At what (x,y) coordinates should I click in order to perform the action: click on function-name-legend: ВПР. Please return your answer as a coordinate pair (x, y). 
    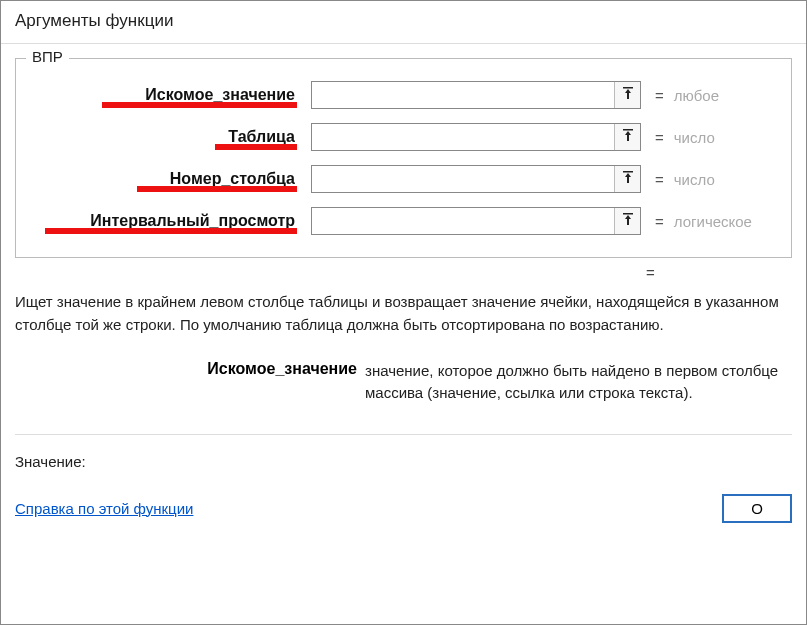
    Looking at the image, I should click on (48, 56).